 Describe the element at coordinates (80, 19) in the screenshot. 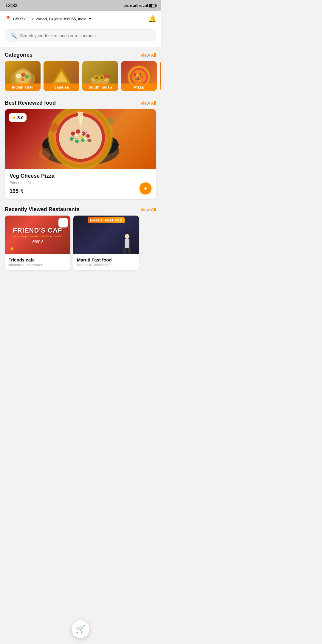

I see `header: 📍 G5R7+GJH, Valsad, Gujarat 396055, Indi…` at that location.